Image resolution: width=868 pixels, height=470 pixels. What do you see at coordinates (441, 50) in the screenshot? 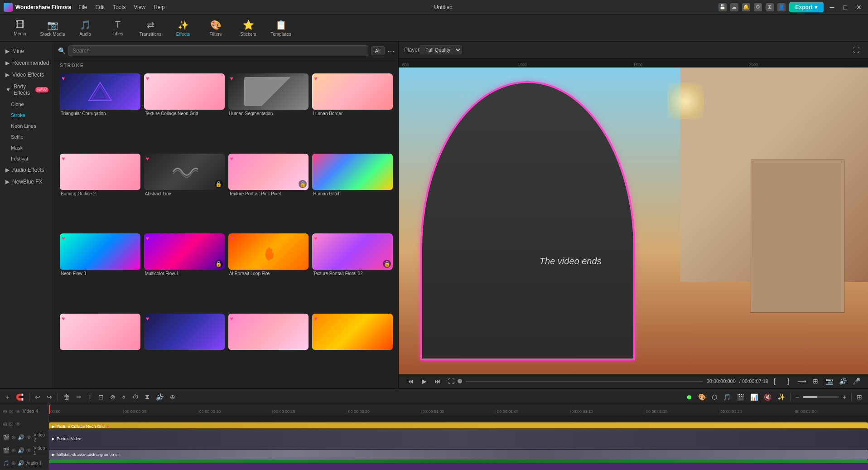
I see `preview-quality-select: Full Quality` at bounding box center [441, 50].